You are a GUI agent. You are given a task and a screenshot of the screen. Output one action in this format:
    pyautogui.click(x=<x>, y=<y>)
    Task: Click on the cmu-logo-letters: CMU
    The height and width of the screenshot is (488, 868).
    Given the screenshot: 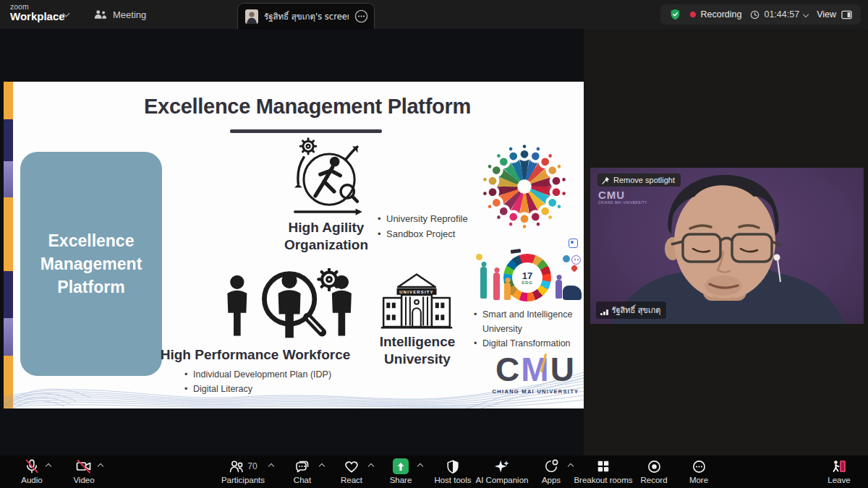 What is the action you would take?
    pyautogui.click(x=534, y=369)
    